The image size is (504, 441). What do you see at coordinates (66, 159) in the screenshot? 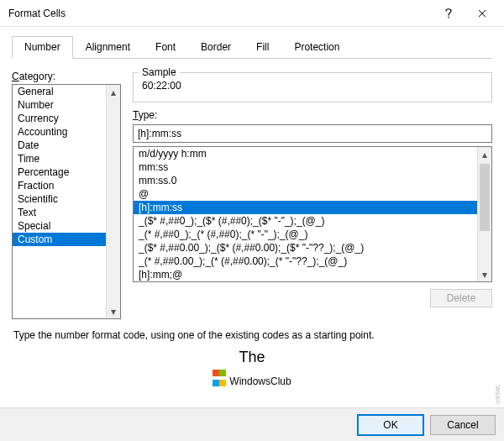
I see `category-item-time: Time` at bounding box center [66, 159].